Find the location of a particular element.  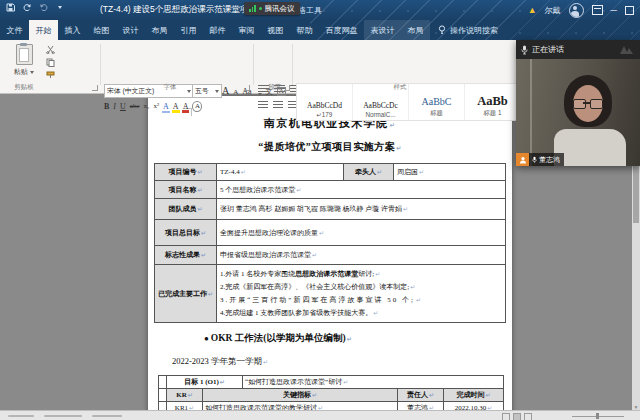

cell-team-members: 张玥 董志鸿 高杉 赵媚媚 胡飞霞 陈璐璐 杨玖静 卢璇 许青娟 is located at coordinates (362, 210).